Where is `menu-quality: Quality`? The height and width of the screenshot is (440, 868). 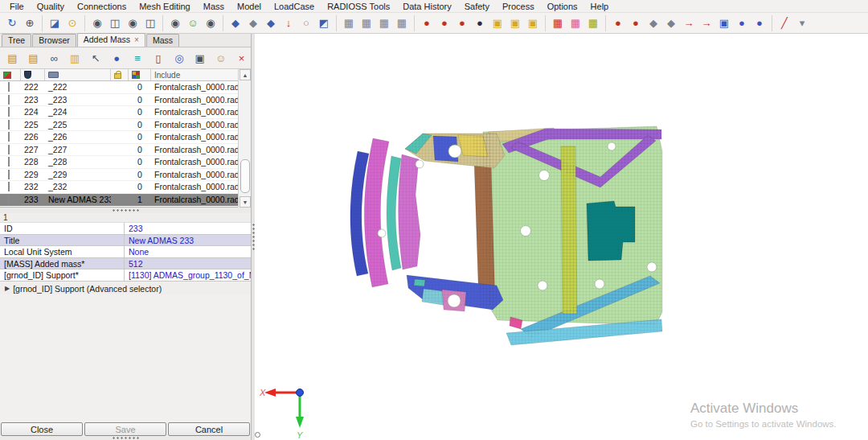 menu-quality: Quality is located at coordinates (51, 6).